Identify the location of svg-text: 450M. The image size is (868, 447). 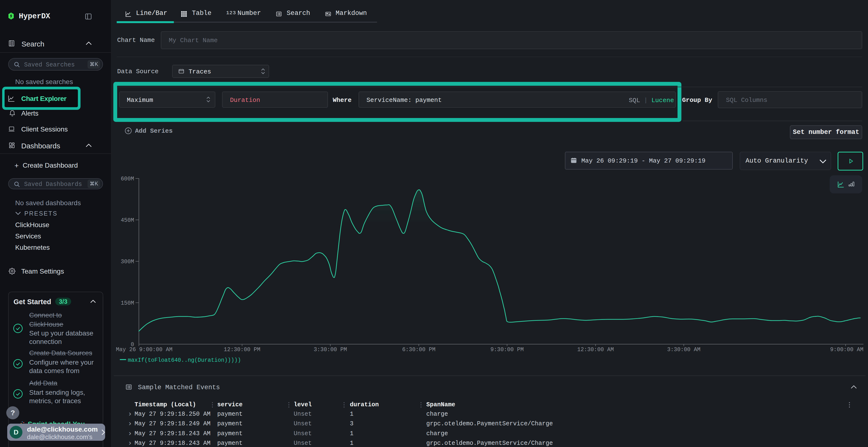
(127, 220).